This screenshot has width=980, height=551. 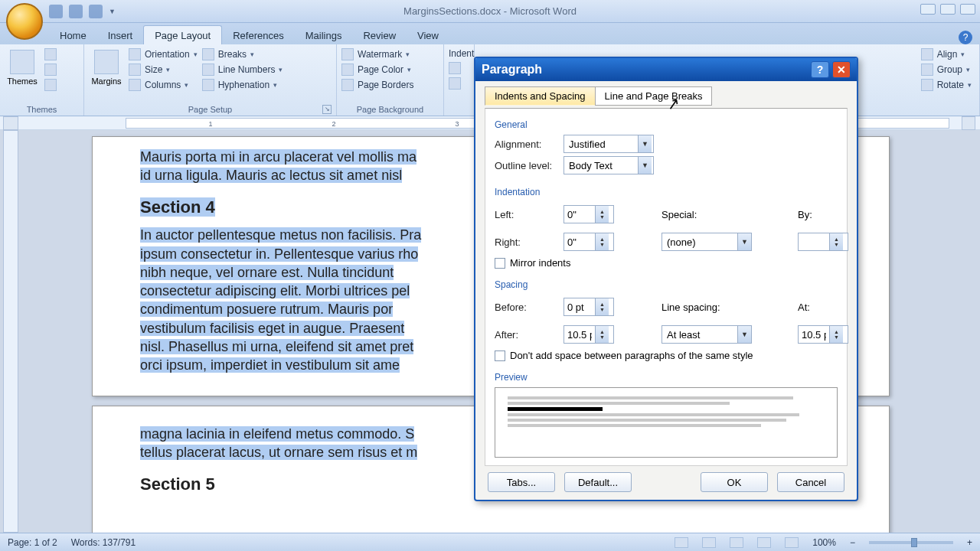 I want to click on zoom-in-button: +, so click(x=969, y=543).